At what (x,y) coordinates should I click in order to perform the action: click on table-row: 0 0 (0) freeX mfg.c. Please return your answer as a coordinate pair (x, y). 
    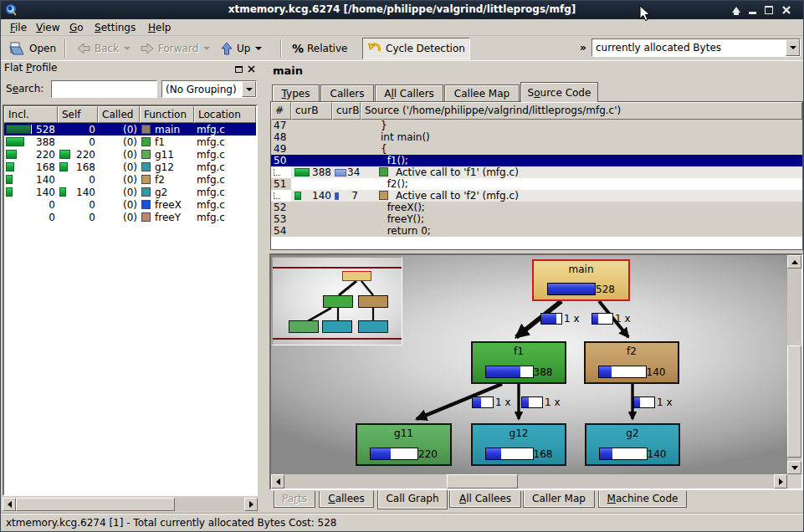
    Looking at the image, I should click on (131, 204).